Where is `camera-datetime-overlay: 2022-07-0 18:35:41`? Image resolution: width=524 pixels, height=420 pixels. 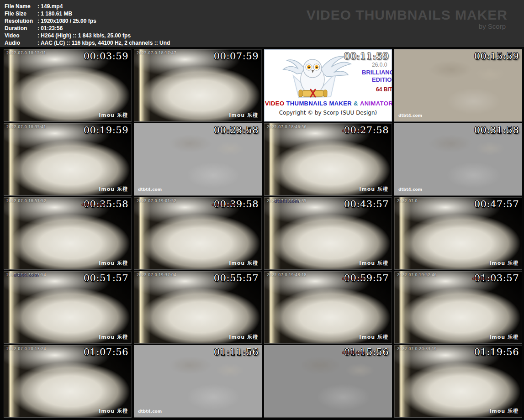 camera-datetime-overlay: 2022-07-0 18:35:41 is located at coordinates (26, 127).